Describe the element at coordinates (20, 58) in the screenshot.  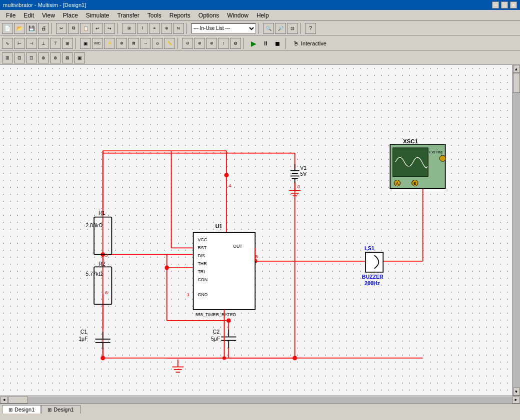
I see `tb3-btn2: ⊟` at that location.